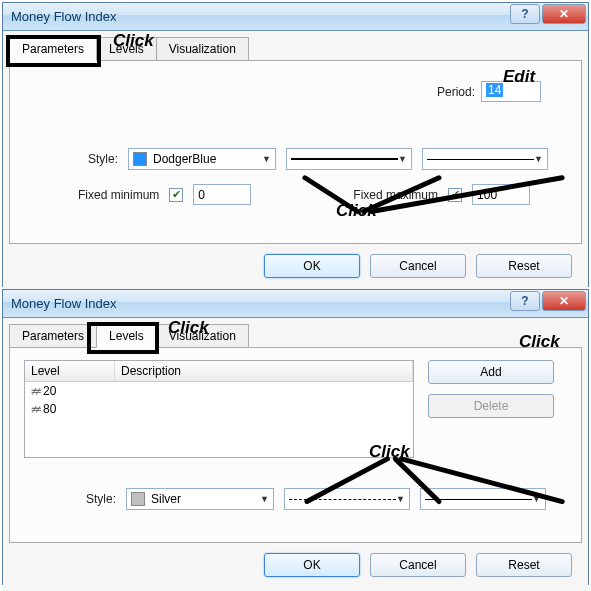 The width and height of the screenshot is (591, 591). Describe the element at coordinates (219, 372) in the screenshot. I see `list-header: Level Description` at that location.